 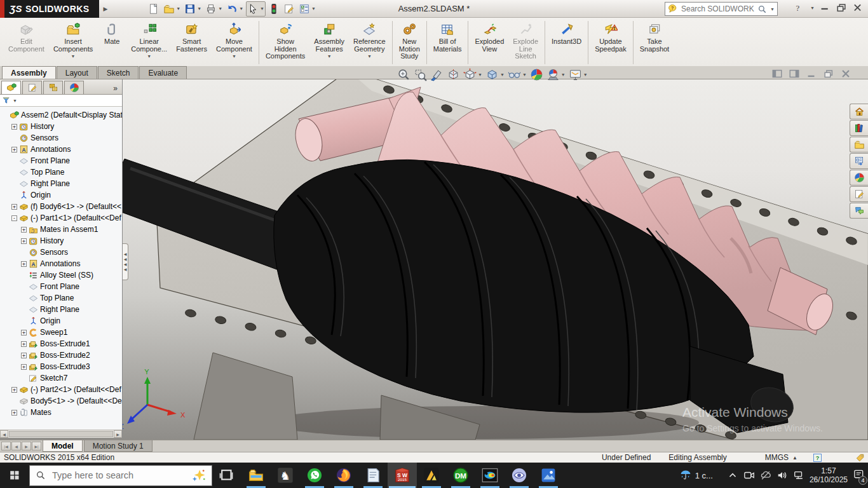 I want to click on take-snapshot-button: Take Snapshot, so click(x=654, y=43).